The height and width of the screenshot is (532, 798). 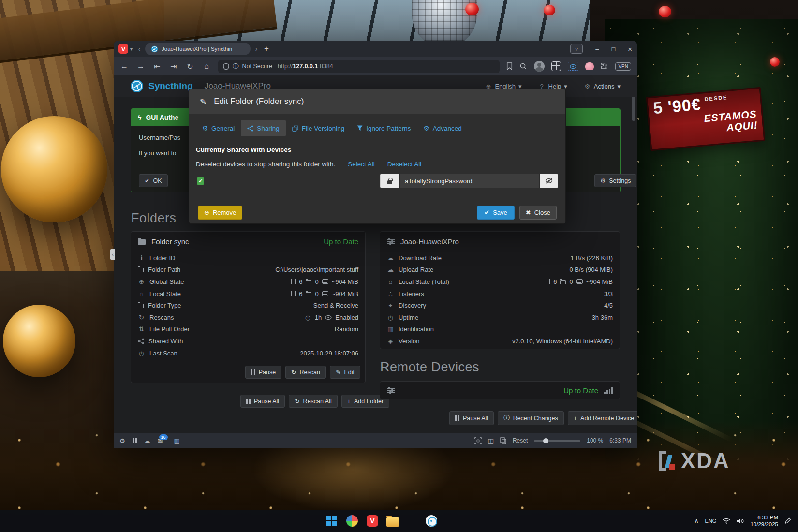 I want to click on mail-icon: ✉ 16, so click(x=161, y=441).